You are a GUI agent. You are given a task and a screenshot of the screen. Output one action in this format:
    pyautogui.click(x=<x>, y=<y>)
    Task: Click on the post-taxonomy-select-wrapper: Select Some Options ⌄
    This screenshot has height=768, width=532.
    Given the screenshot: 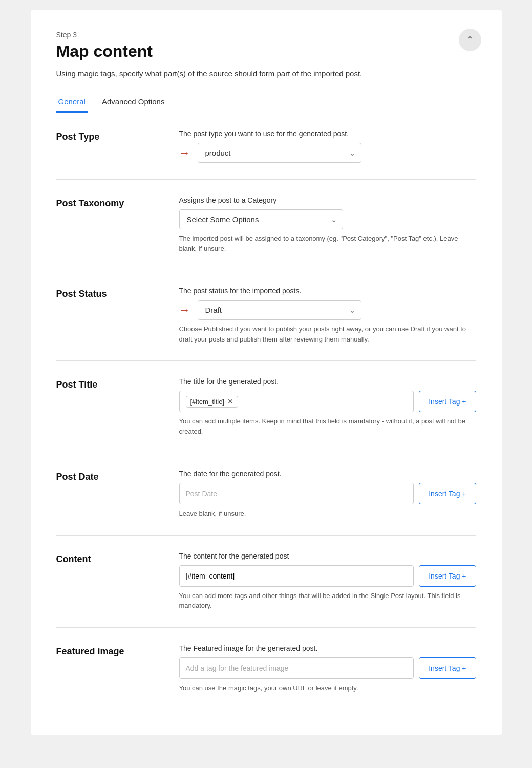 What is the action you would take?
    pyautogui.click(x=261, y=219)
    